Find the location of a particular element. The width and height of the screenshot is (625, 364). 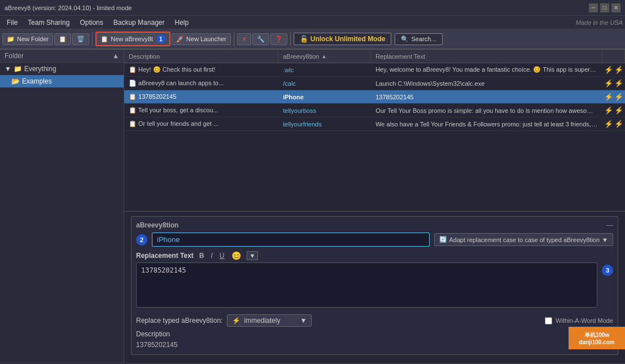

table-row: 📋 Tell your boss, get a discou... tellyo… is located at coordinates (375, 111).